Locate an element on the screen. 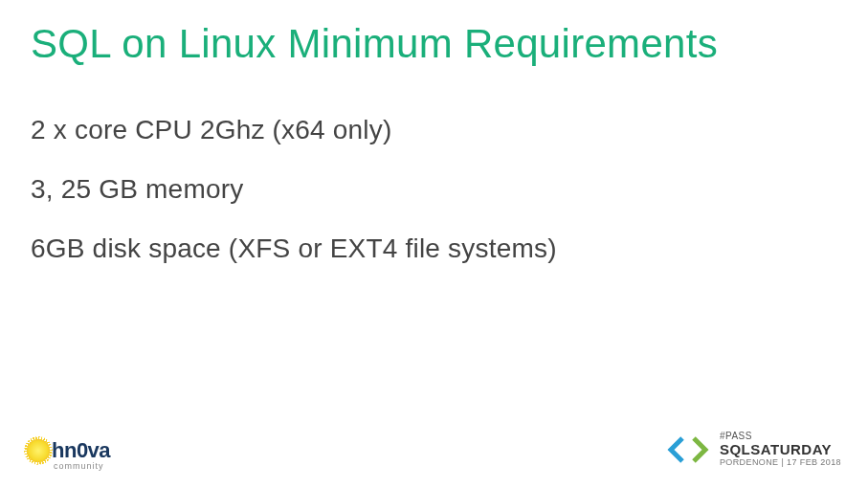  innova-logo: hn0va community is located at coordinates (69, 455).